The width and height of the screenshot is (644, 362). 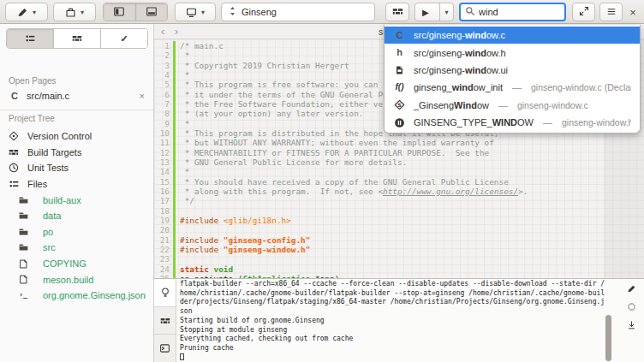 I want to click on search-result-name: GINSENG_TYPE_WINDOW, so click(x=474, y=122).